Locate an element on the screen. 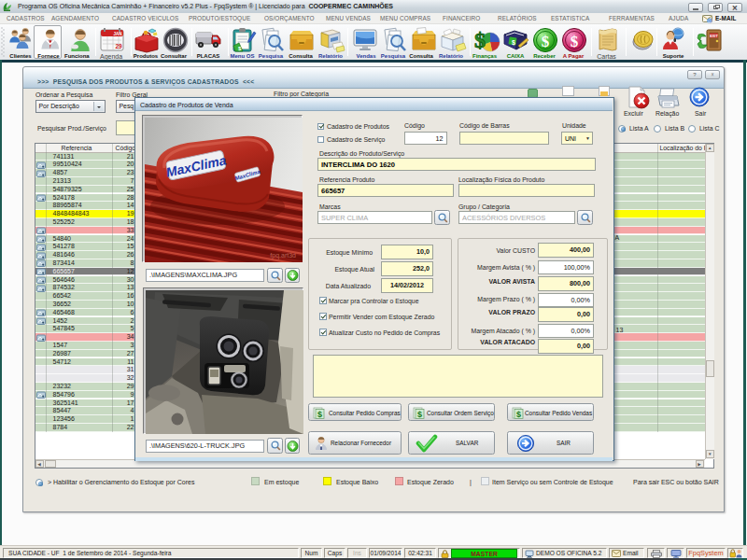 The image size is (747, 560). svg-text: 29 is located at coordinates (119, 47).